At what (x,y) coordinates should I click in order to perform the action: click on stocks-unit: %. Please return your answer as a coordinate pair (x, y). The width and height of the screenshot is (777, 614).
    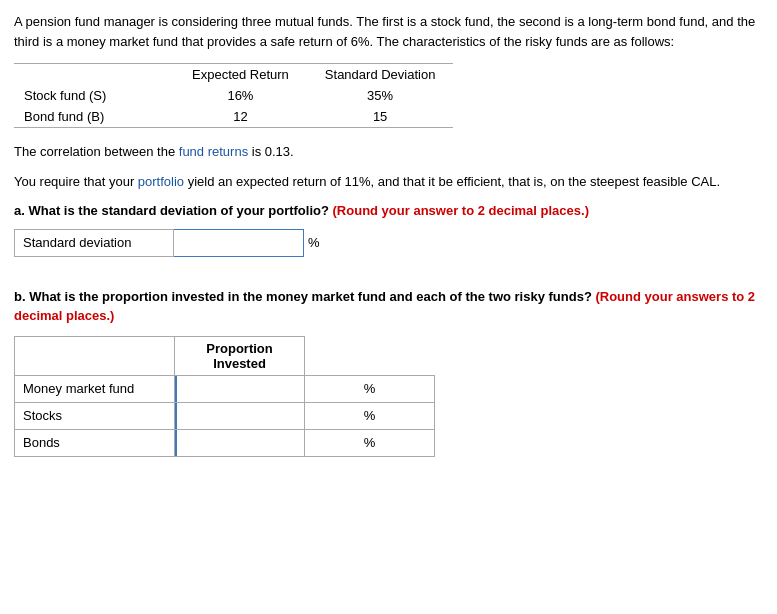
    Looking at the image, I should click on (370, 416).